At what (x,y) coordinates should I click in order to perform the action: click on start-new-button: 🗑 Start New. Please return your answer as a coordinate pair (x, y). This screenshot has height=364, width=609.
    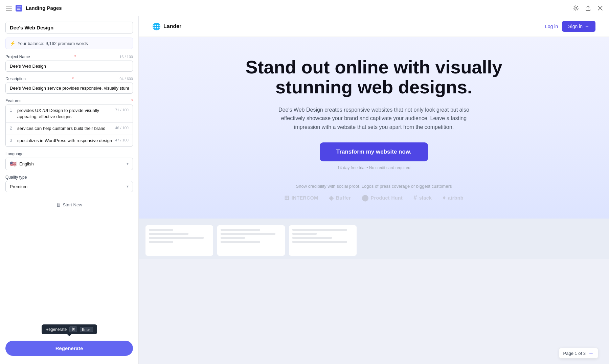
    Looking at the image, I should click on (69, 205).